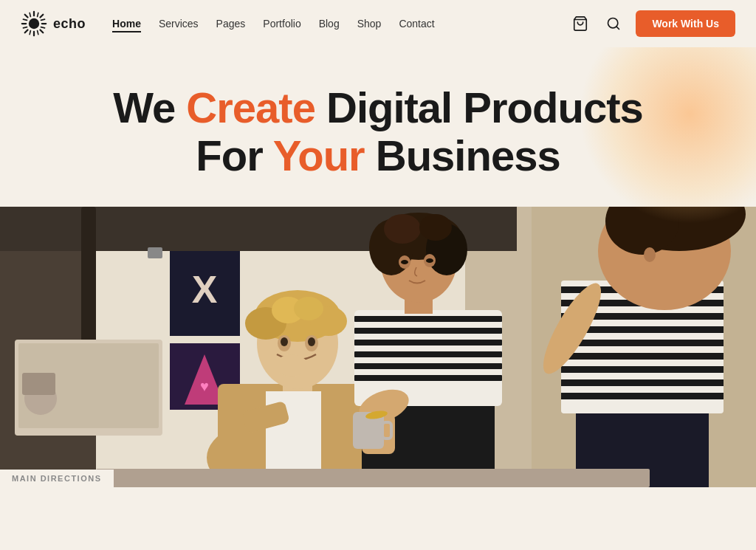 This screenshot has height=550, width=756. What do you see at coordinates (53, 24) in the screenshot?
I see `logo: echo` at bounding box center [53, 24].